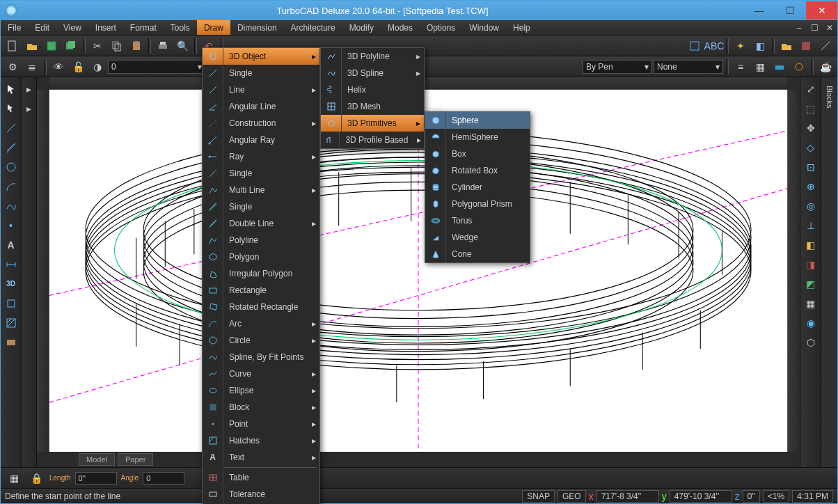 Image resolution: width=838 pixels, height=504 pixels. Describe the element at coordinates (96, 478) in the screenshot. I see `length-field: 0''` at that location.